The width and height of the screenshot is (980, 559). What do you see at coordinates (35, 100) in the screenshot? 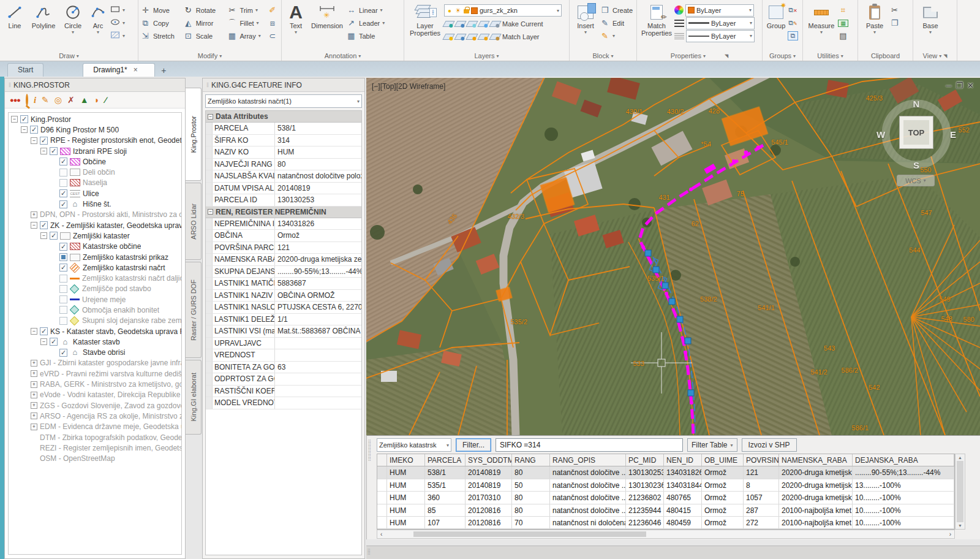
I see `info-icon: i` at bounding box center [35, 100].